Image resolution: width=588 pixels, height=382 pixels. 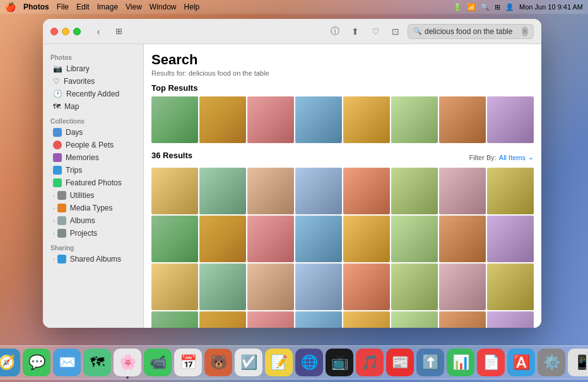 What do you see at coordinates (93, 221) in the screenshot?
I see `sidebar-item-albums: › Albums` at bounding box center [93, 221].